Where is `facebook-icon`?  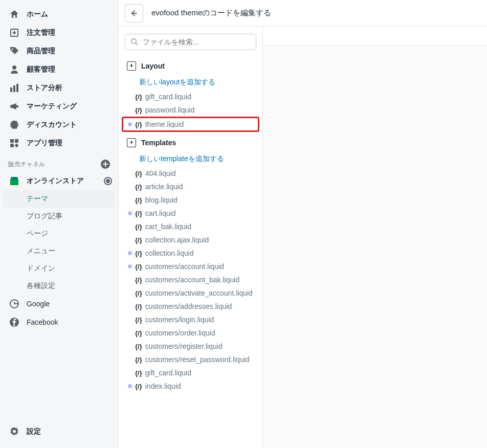
facebook-icon is located at coordinates (14, 322).